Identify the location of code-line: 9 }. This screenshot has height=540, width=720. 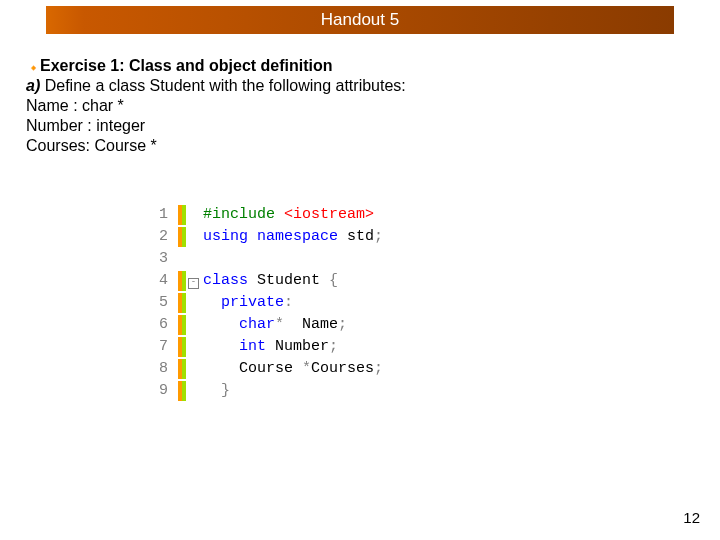
(262, 391).